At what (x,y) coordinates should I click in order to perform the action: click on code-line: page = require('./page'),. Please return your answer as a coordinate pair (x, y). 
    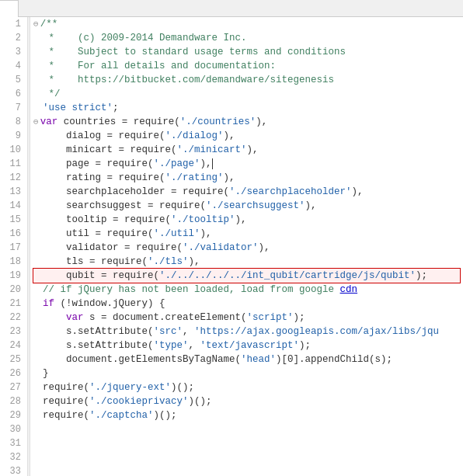
    Looking at the image, I should click on (247, 164).